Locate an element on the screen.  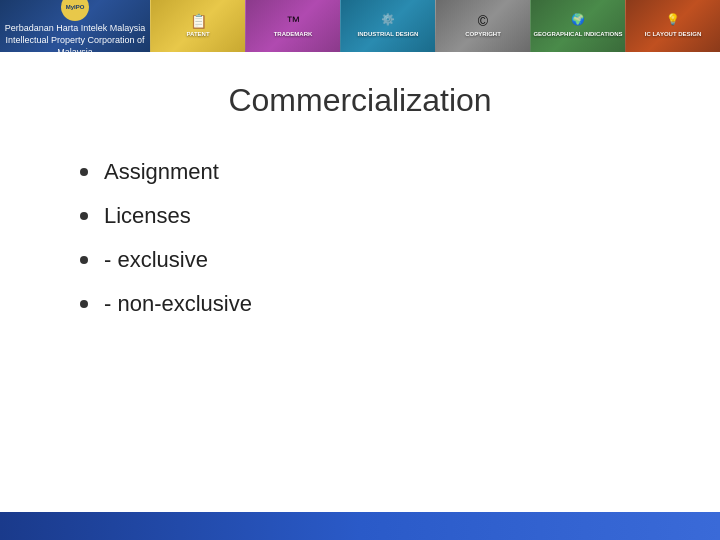
bullet-item-non-exclusive: - non-exclusive is located at coordinates (380, 304).